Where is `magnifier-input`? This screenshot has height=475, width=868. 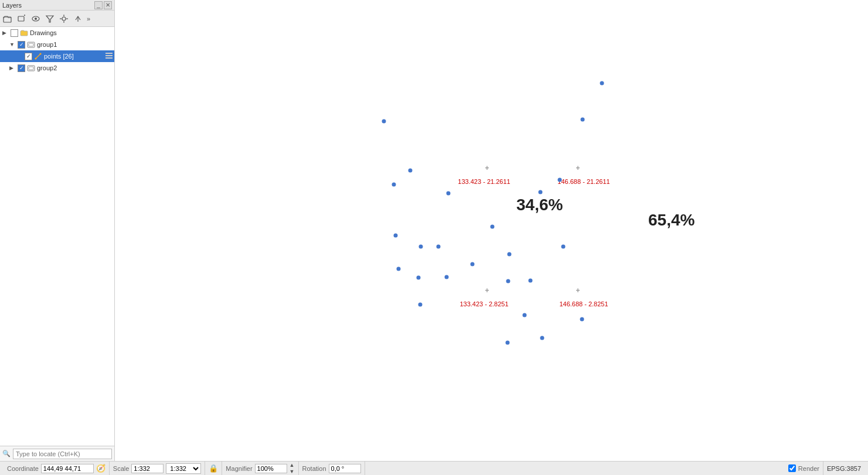 magnifier-input is located at coordinates (271, 469).